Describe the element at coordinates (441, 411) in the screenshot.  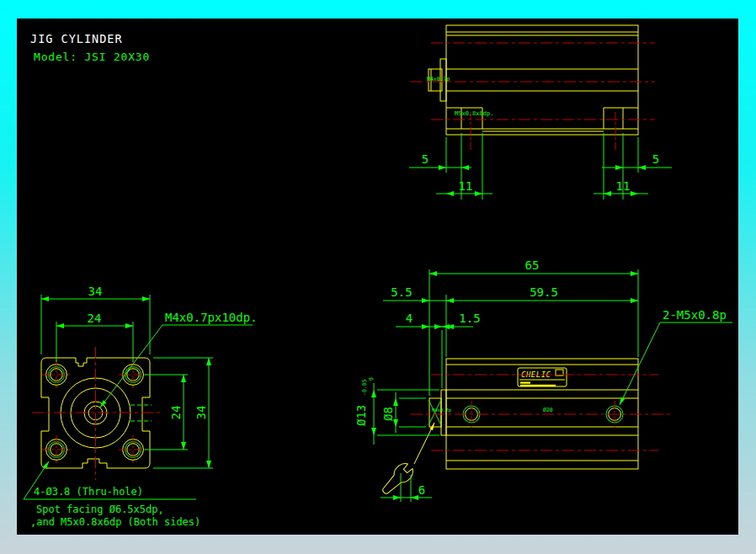
I see `rod-thread-label-side: M4x0.7p` at that location.